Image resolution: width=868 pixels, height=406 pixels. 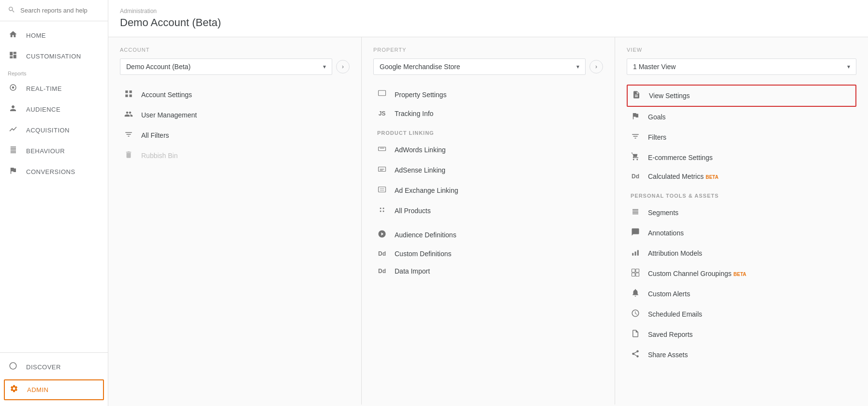 I want to click on ad-exchange-linking-item: Ad Exchange Linking, so click(x=488, y=190).